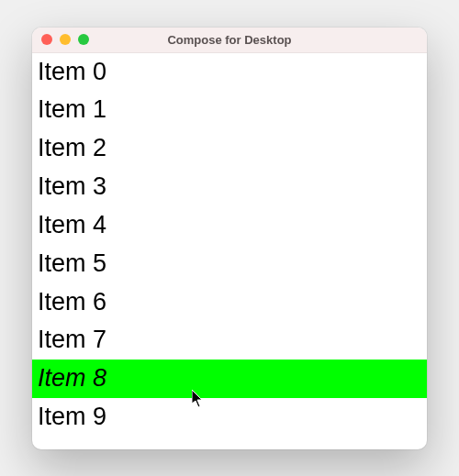 The image size is (459, 476). Describe the element at coordinates (230, 417) in the screenshot. I see `list-item: Item 9` at that location.